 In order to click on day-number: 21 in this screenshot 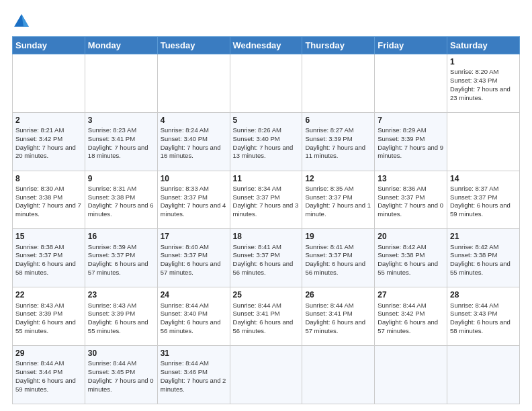, I will do `click(484, 236)`.